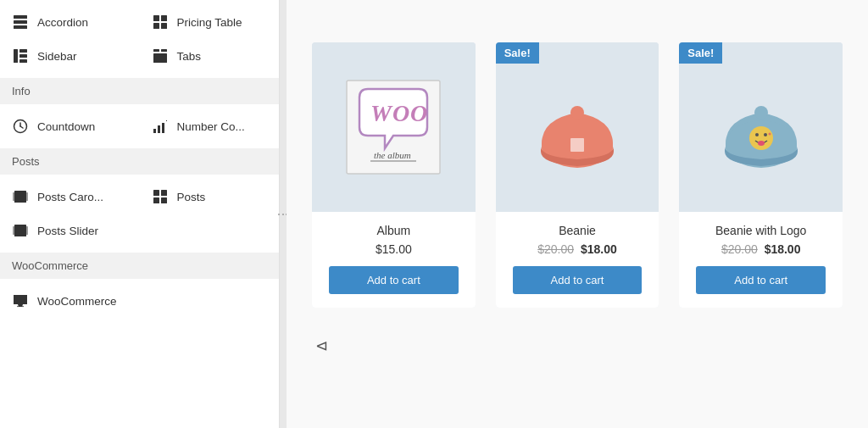  Describe the element at coordinates (192, 197) in the screenshot. I see `posts-label: Posts` at that location.